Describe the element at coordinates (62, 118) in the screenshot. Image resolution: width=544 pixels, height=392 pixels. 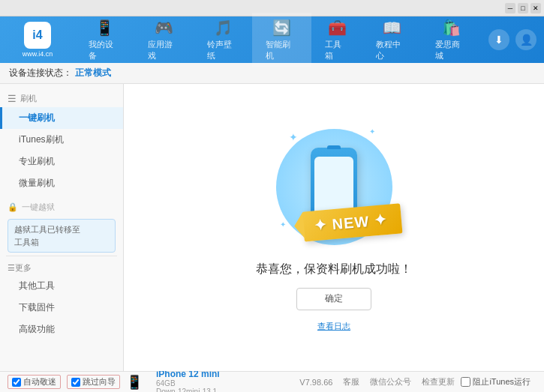
I see `sidebar-item-one-click-flash: 一键刷机` at that location.